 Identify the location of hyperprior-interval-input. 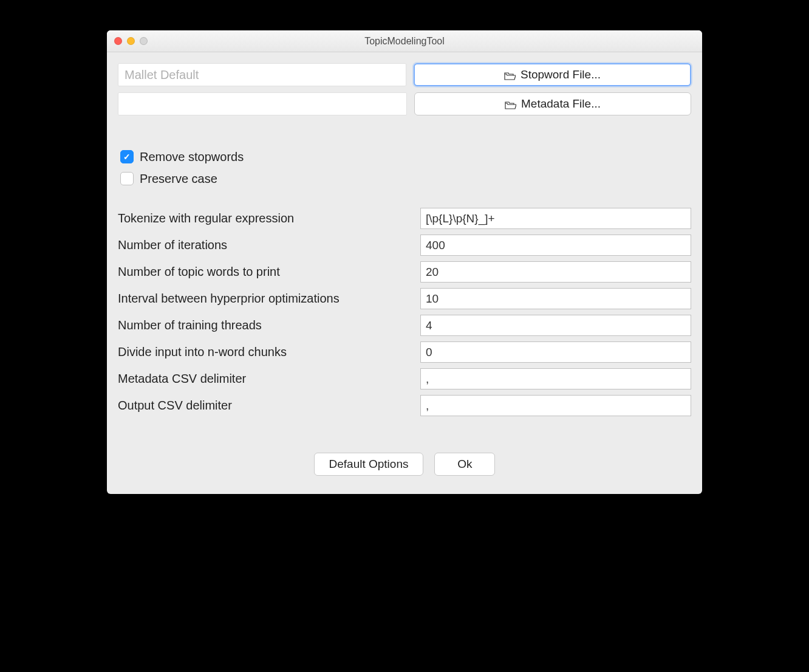
(556, 299).